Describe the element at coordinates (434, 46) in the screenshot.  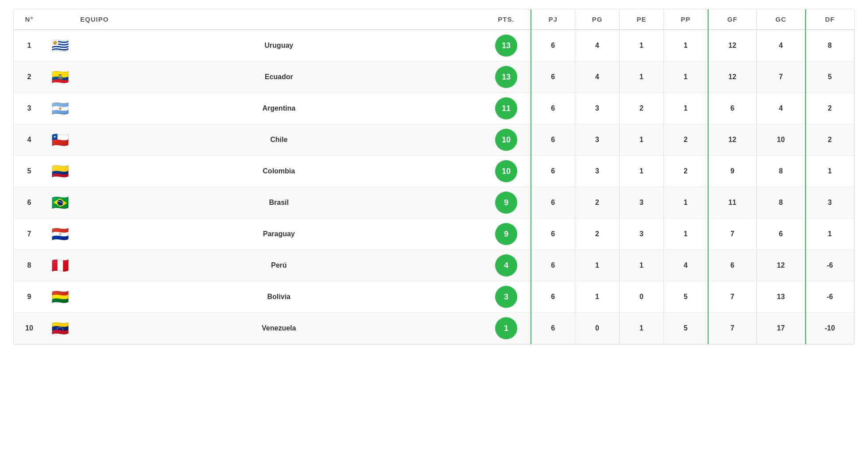
I see `table-row: 1 🇺🇾 Uruguay 13 6 4 1 1 12 4 8` at that location.